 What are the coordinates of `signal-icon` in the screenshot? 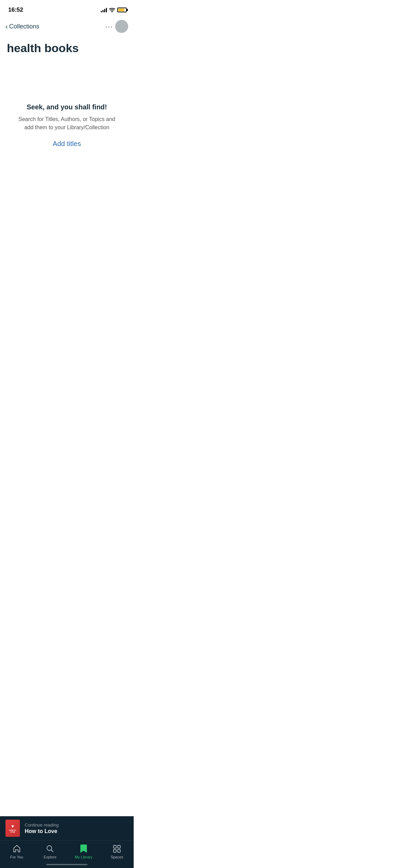 It's located at (104, 10).